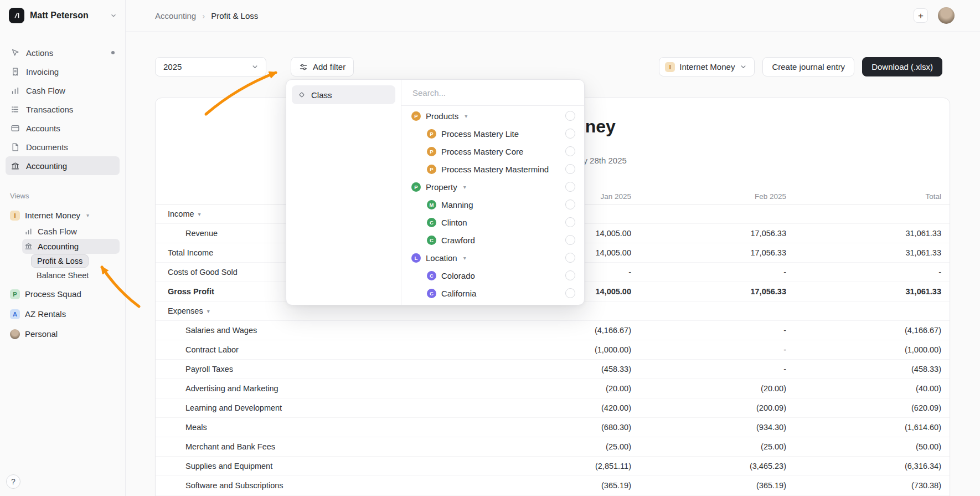  I want to click on sidebar-item-actions: Actions, so click(63, 53).